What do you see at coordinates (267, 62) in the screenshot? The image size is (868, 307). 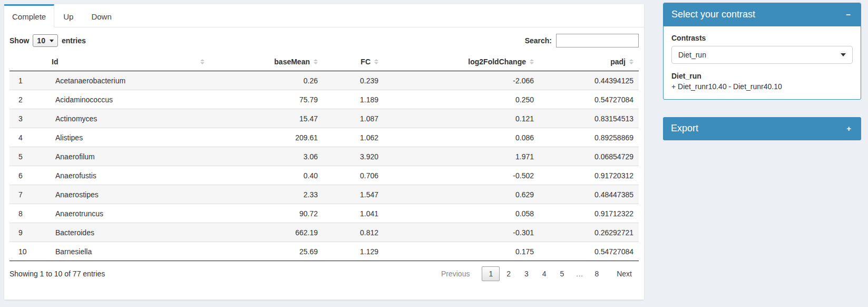 I see `column-header-basemean: baseMean` at bounding box center [267, 62].